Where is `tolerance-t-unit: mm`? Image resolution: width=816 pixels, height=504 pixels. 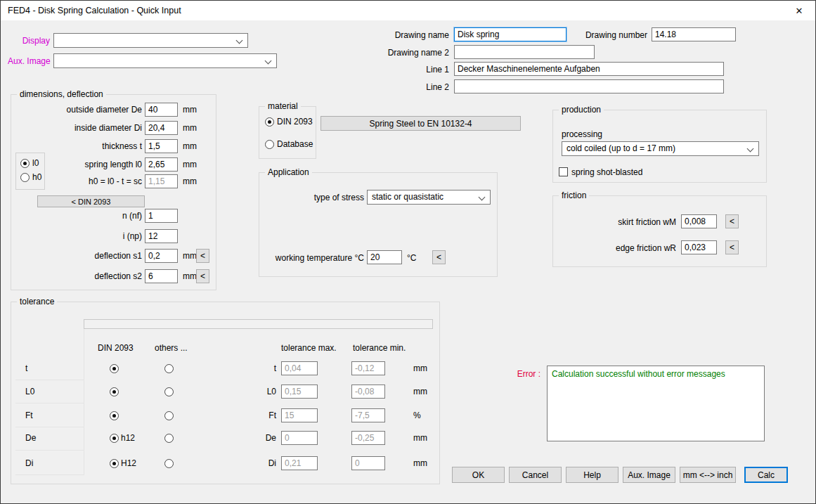
tolerance-t-unit: mm is located at coordinates (420, 368).